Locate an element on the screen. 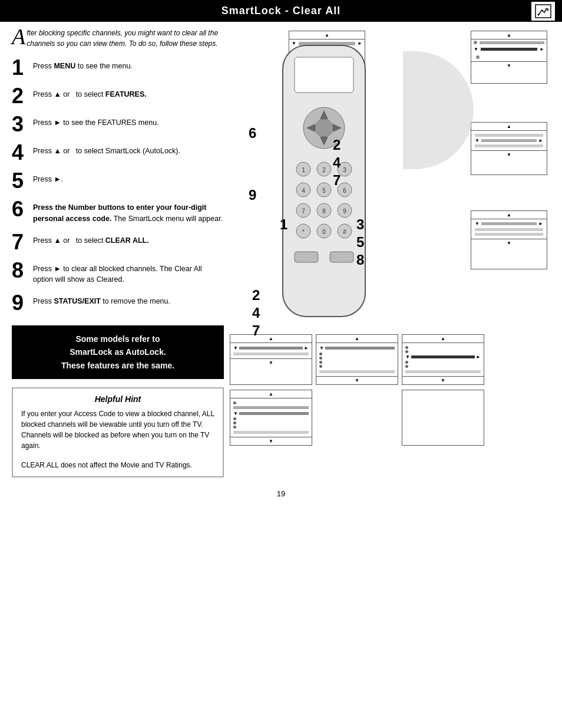  step-4: 4 Press ▲ or to select SmartLock (AutoLo… is located at coordinates (118, 153).